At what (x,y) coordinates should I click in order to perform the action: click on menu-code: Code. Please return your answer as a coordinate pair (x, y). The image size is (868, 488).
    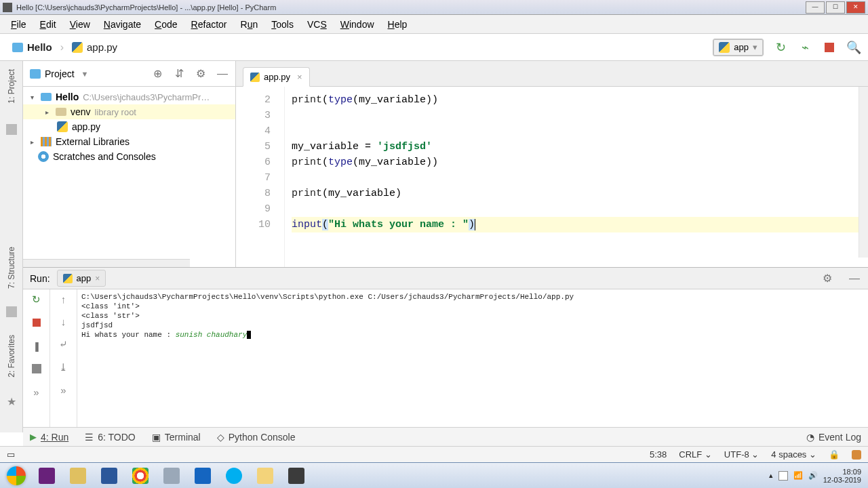
    Looking at the image, I should click on (165, 24).